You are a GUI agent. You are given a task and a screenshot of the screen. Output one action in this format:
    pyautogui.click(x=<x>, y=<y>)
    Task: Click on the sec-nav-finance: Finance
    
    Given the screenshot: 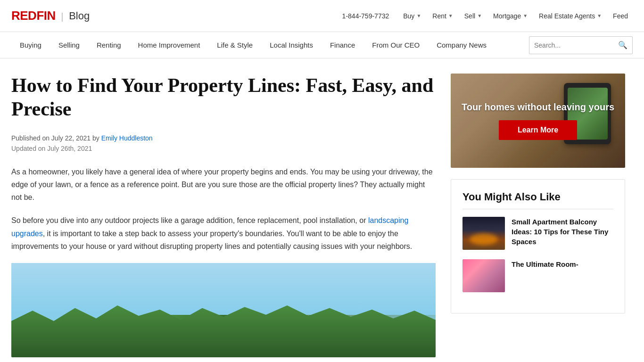 What is the action you would take?
    pyautogui.click(x=342, y=45)
    